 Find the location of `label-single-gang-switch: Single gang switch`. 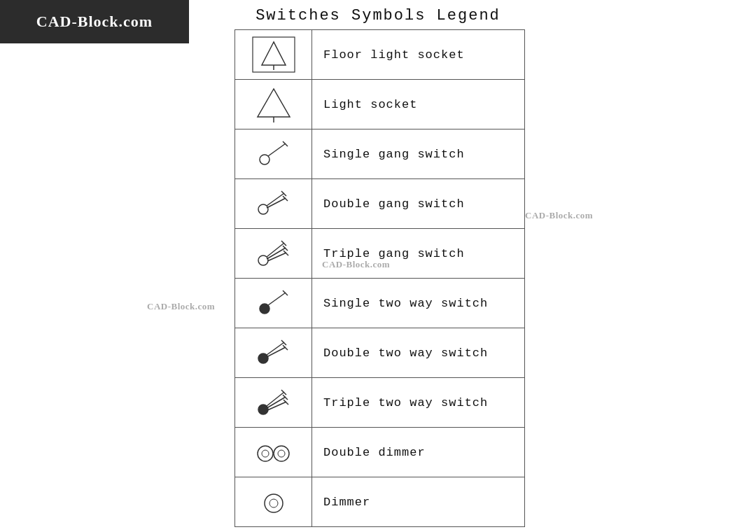

label-single-gang-switch: Single gang switch is located at coordinates (419, 154).